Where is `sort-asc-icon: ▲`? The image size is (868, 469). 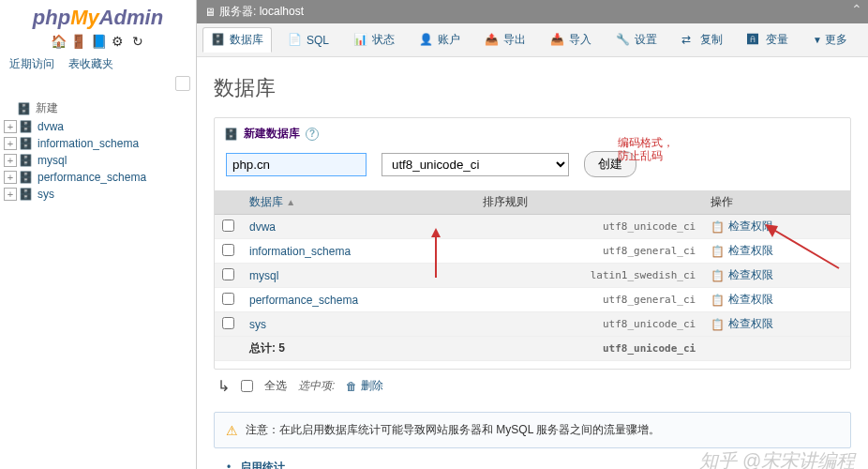
sort-asc-icon: ▲ is located at coordinates (291, 203).